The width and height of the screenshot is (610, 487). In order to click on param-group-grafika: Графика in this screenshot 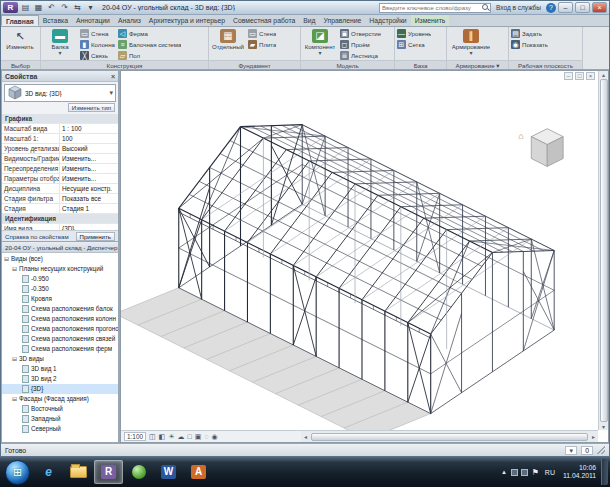, I will do `click(60, 119)`.